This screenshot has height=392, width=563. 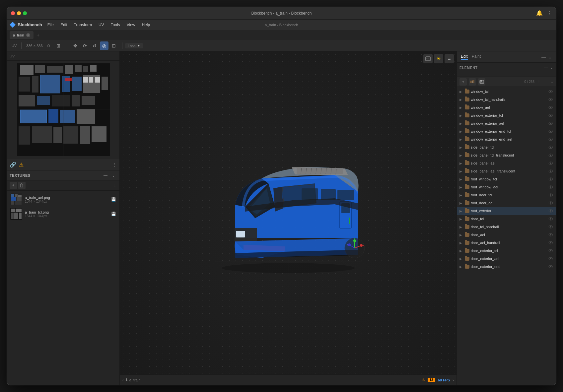 I want to click on tab-close-button: ×, so click(x=28, y=35).